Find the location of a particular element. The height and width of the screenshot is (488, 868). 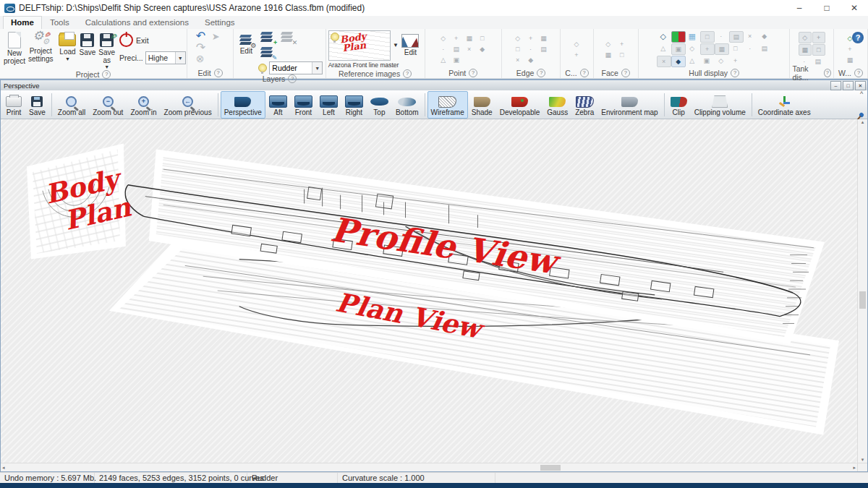

face-help-icon: ? is located at coordinates (626, 73).